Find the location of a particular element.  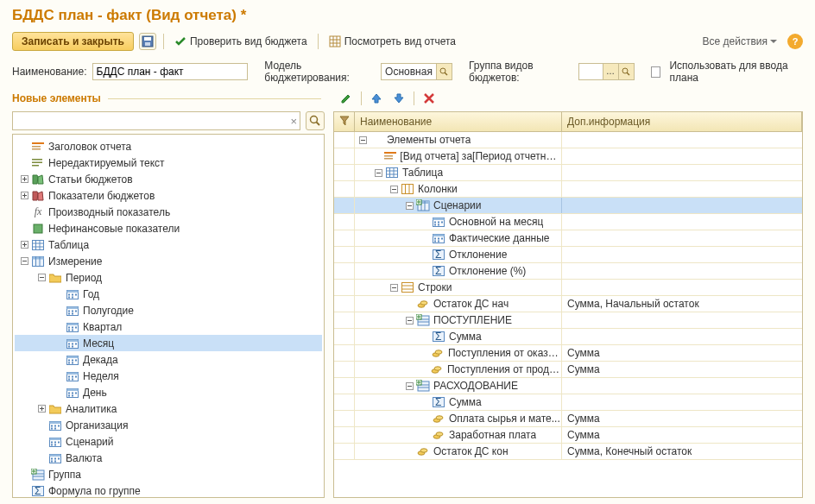

edit-icon is located at coordinates (346, 98).